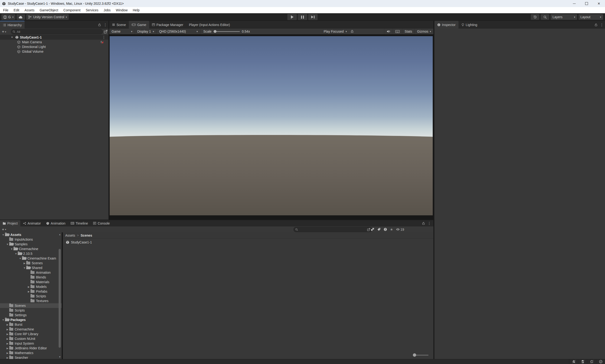 The height and width of the screenshot is (364, 605). What do you see at coordinates (31, 235) in the screenshot?
I see `project-tree-item: Assets` at bounding box center [31, 235].